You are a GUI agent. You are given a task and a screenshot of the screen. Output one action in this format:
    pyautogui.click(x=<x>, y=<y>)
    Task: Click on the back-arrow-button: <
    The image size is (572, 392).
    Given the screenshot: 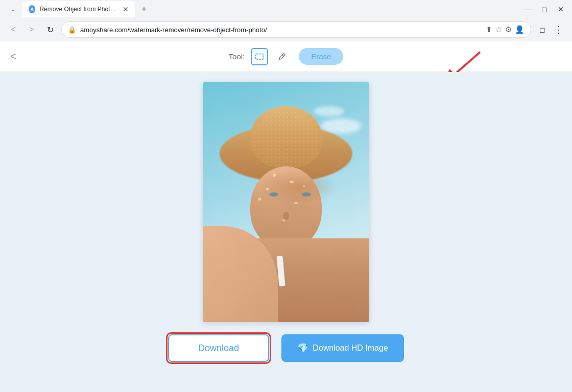 What is the action you would take?
    pyautogui.click(x=13, y=56)
    